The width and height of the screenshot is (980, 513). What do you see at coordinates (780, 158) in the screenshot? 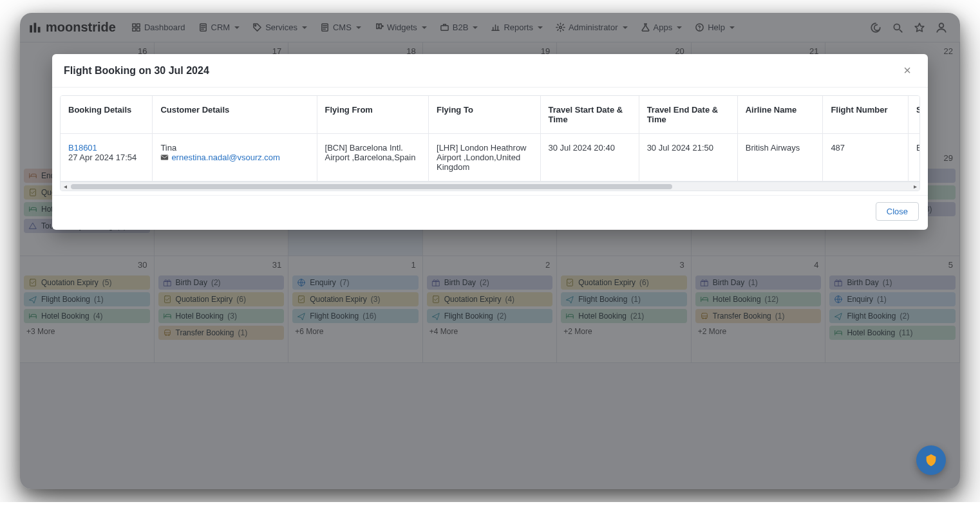
I see `table-cell: British Airways` at bounding box center [780, 158].